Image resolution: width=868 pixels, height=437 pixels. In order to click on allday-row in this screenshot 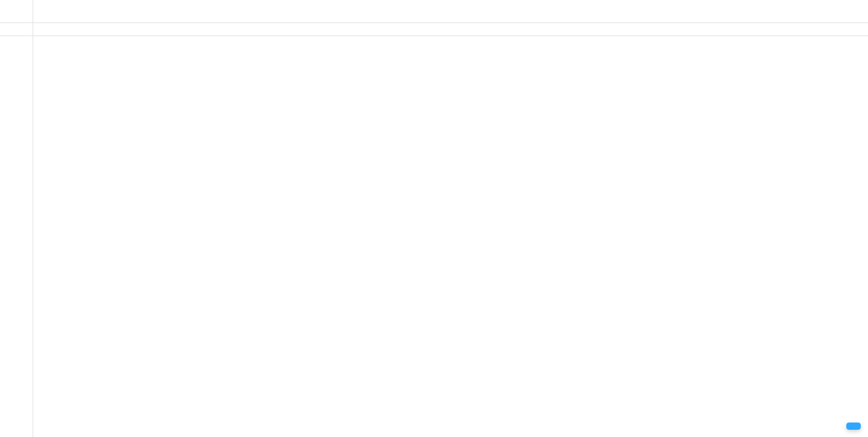, I will do `click(434, 30)`.